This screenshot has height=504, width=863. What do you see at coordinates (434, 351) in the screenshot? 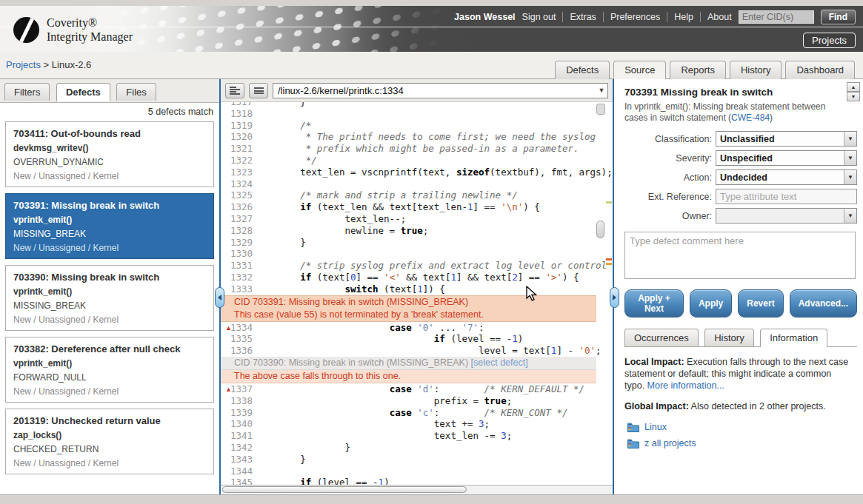
I see `code-text: level = text[1] - '0';` at bounding box center [434, 351].